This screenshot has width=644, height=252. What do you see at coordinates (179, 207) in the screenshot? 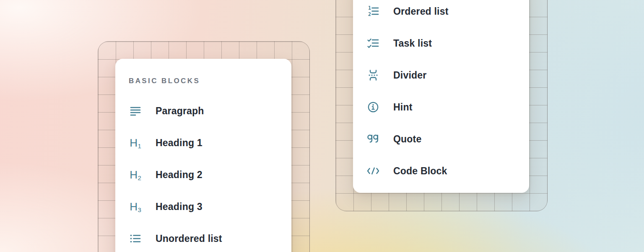
I see `menu-item-label: Heading 3` at bounding box center [179, 207].